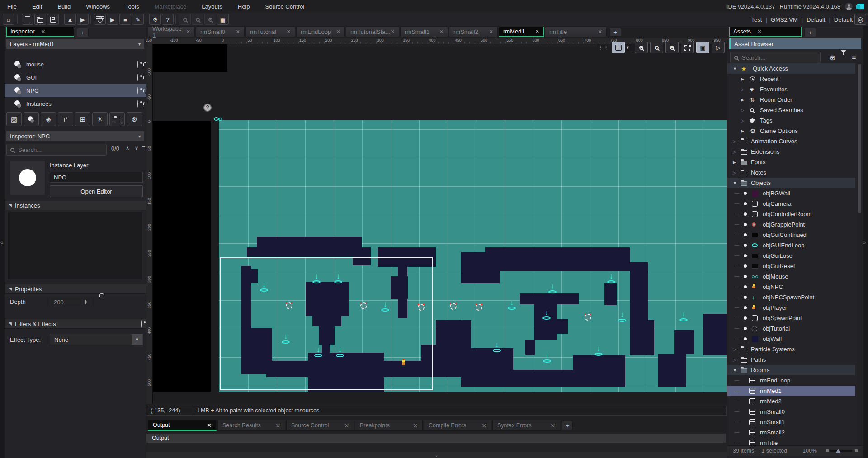 The width and height of the screenshot is (868, 458). Describe the element at coordinates (521, 32) in the screenshot. I see `editor-tab-rmmed1: rmMed1✕` at that location.